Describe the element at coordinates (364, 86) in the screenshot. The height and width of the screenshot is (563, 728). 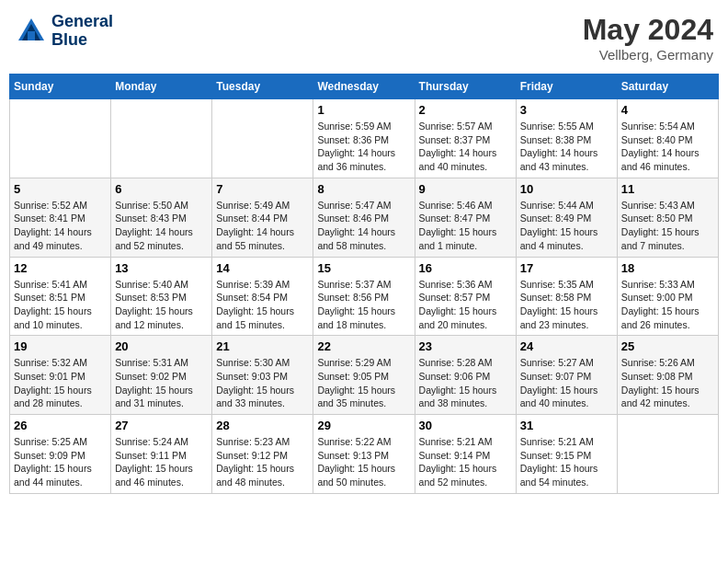
I see `weekday-header-row: SundayMondayTuesdayWednesdayThursdayFrid…` at that location.